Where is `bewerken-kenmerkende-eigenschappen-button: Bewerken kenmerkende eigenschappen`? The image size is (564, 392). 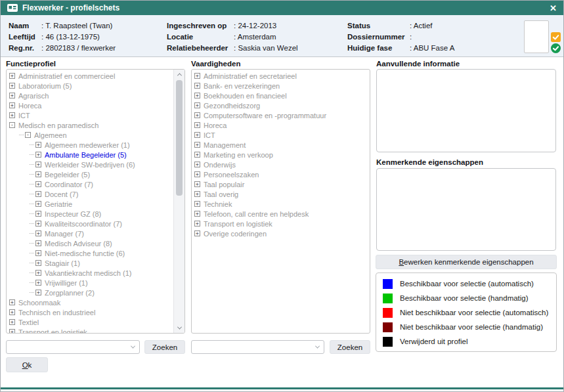 bewerken-kenmerkende-eigenschappen-button: Bewerken kenmerkende eigenschappen is located at coordinates (466, 262).